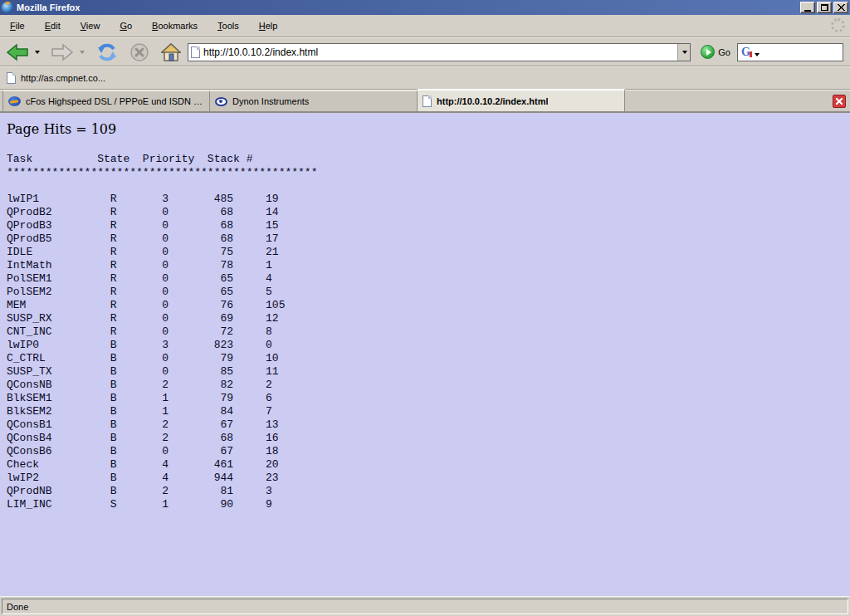  Describe the element at coordinates (428, 372) in the screenshot. I see `table-row: SUSP_TX B 0 85 11` at that location.